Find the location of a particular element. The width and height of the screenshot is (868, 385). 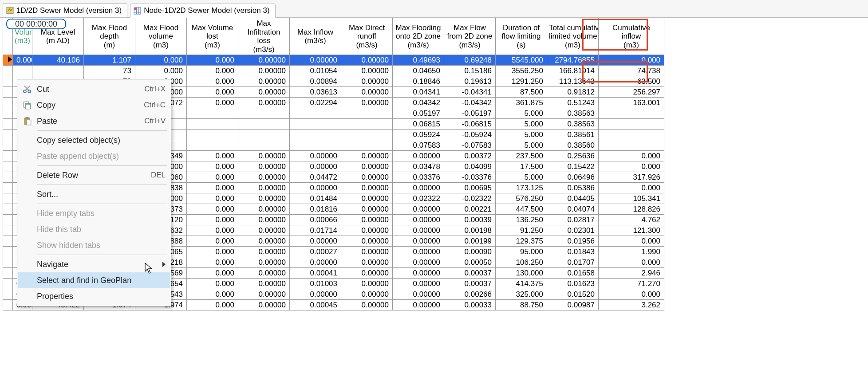

menu-item-properties: Properties is located at coordinates (94, 296).